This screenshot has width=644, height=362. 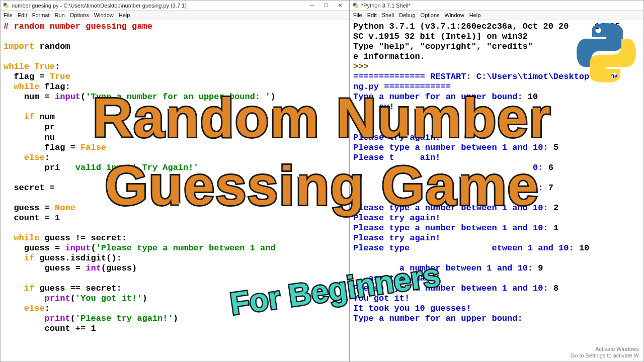 I want to click on shell-menubar: File Edit Shell Debug Options Window Hel…, so click(x=497, y=15).